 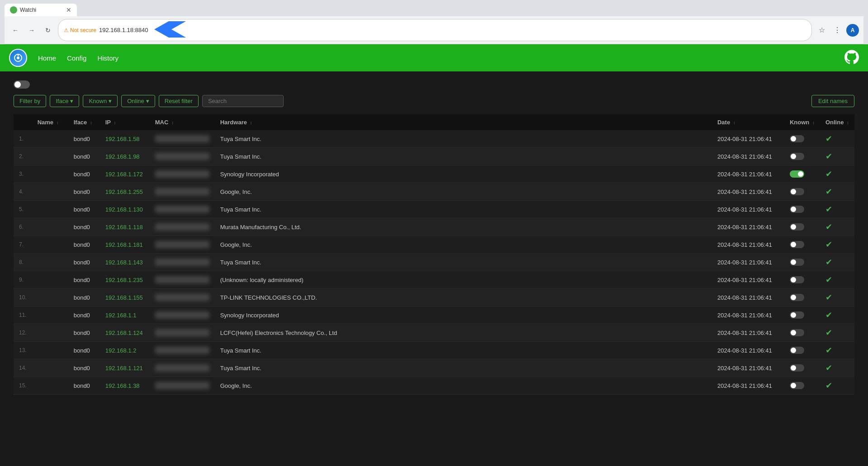 What do you see at coordinates (48, 30) in the screenshot?
I see `reload-button: ↻` at bounding box center [48, 30].